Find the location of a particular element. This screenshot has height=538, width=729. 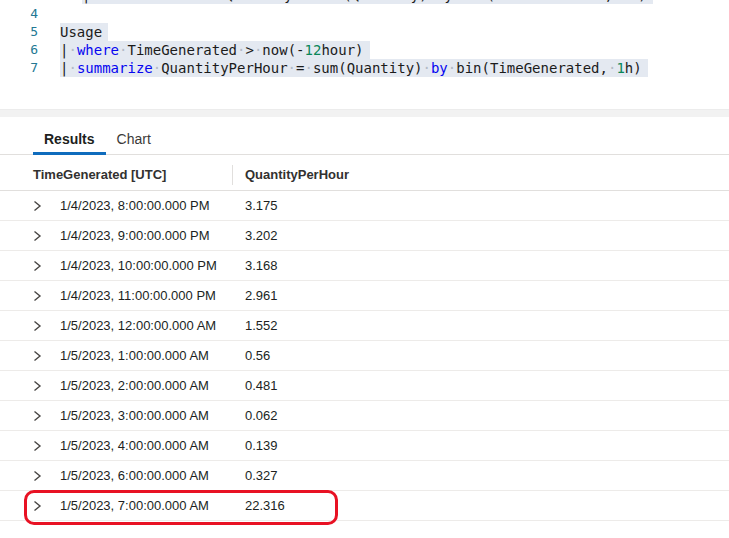

query-line-clipped-text: | summarize TotalQuantity = sum(Quantity… is located at coordinates (368, 2).